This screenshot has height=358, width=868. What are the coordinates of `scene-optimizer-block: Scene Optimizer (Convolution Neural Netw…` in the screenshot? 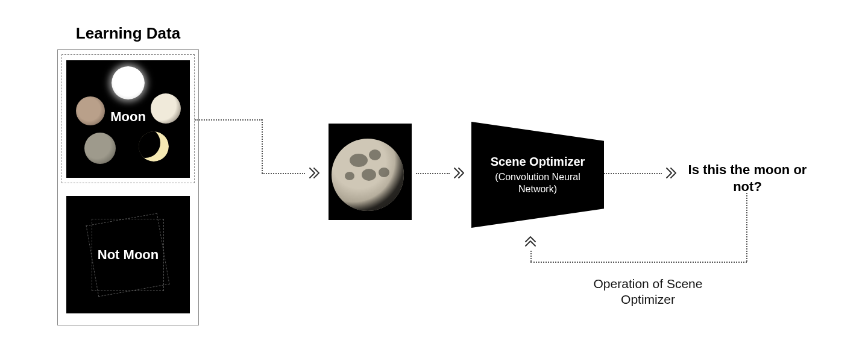 It's located at (538, 175).